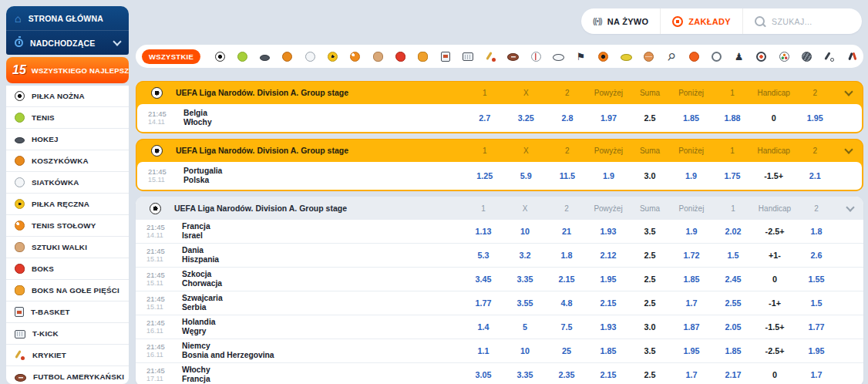 Image resolution: width=868 pixels, height=384 pixels. Describe the element at coordinates (500, 118) in the screenshot. I see `match-row: 21:4514.11BelgiaWłochy2.73.252.81.972.51…` at that location.